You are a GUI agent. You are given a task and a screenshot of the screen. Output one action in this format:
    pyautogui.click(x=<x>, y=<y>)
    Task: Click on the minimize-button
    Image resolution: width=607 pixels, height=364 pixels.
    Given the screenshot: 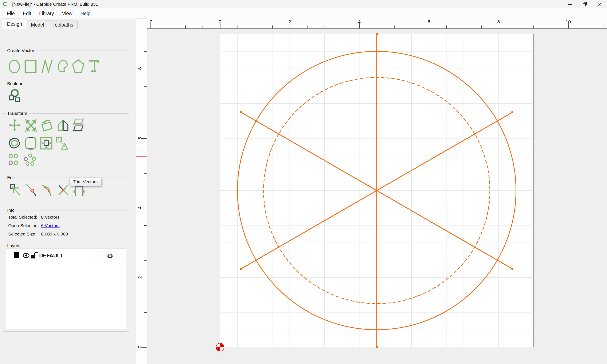 What is the action you would take?
    pyautogui.click(x=570, y=4)
    